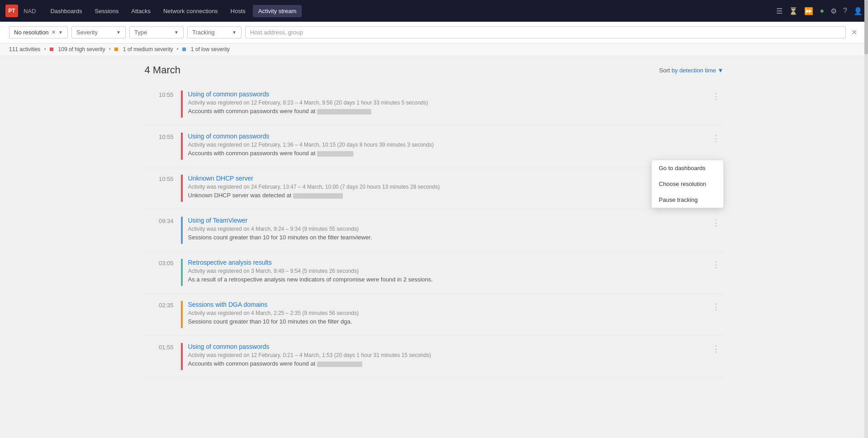  What do you see at coordinates (809, 11) in the screenshot?
I see `forward-icon: ⏩` at bounding box center [809, 11].